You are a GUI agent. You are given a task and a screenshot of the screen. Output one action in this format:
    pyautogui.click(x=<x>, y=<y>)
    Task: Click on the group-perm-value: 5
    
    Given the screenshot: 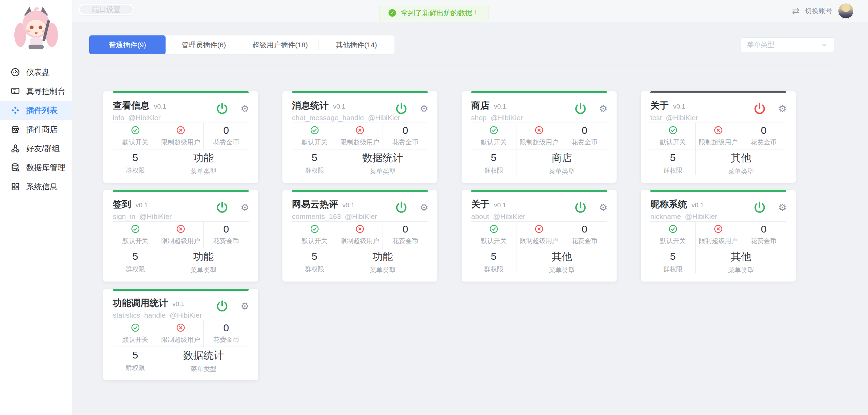 What is the action you would take?
    pyautogui.click(x=136, y=256)
    